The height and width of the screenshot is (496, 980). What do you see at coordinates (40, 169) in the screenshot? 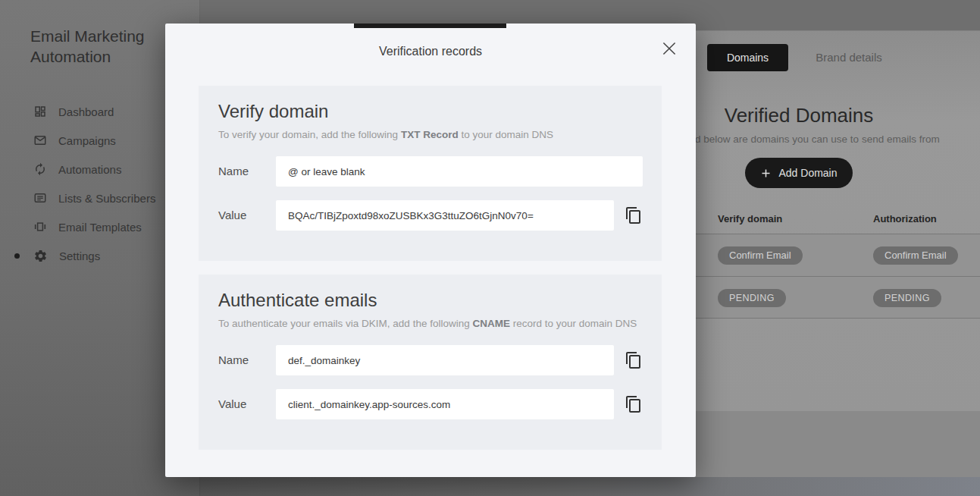
I see `autorenew-icon` at bounding box center [40, 169].